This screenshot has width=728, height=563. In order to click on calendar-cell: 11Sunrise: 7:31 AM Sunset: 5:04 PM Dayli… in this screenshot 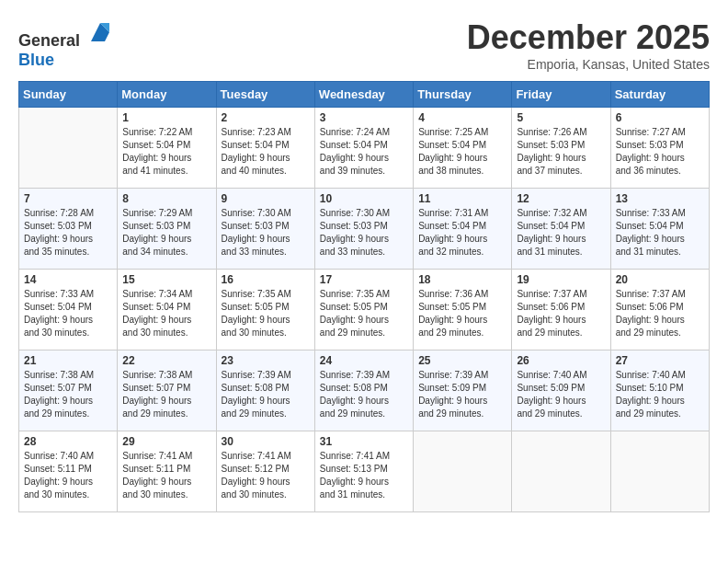, I will do `click(463, 229)`.